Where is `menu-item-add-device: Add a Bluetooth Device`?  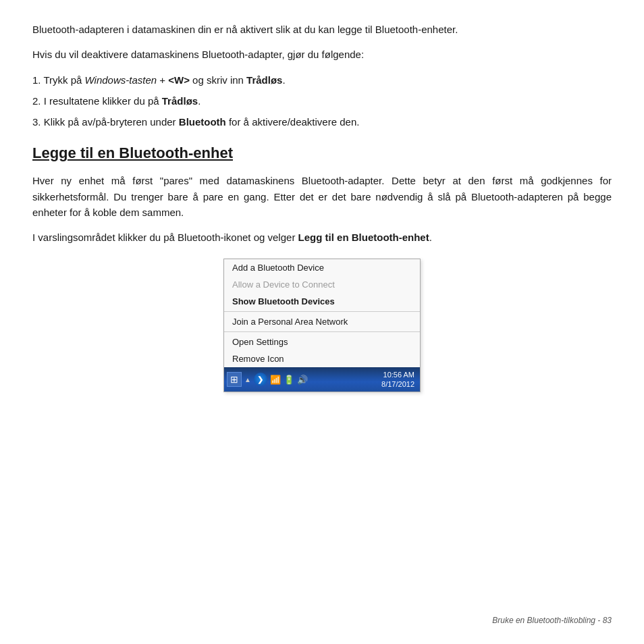
menu-item-add-device: Add a Bluetooth Device is located at coordinates (322, 267).